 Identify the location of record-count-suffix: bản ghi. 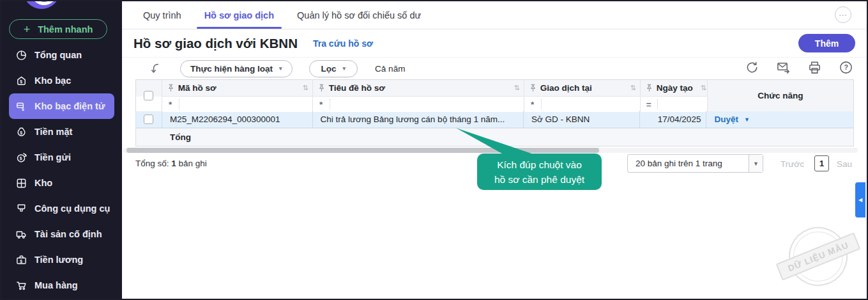
(193, 164).